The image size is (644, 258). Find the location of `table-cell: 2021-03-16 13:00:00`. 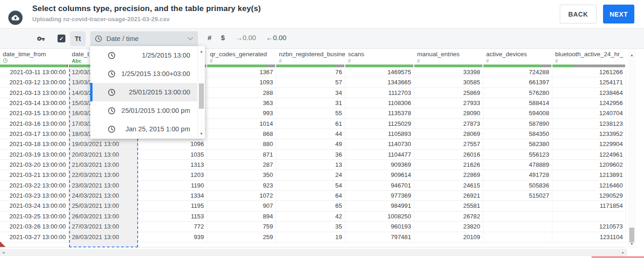

table-cell: 2021-03-16 13:00:00 is located at coordinates (35, 124).